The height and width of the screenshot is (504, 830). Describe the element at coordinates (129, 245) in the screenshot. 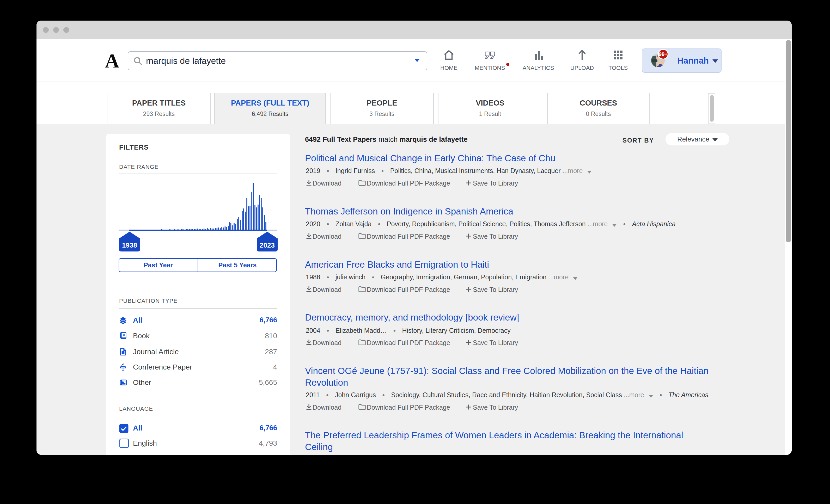

I see `svg-text: 1938` at that location.